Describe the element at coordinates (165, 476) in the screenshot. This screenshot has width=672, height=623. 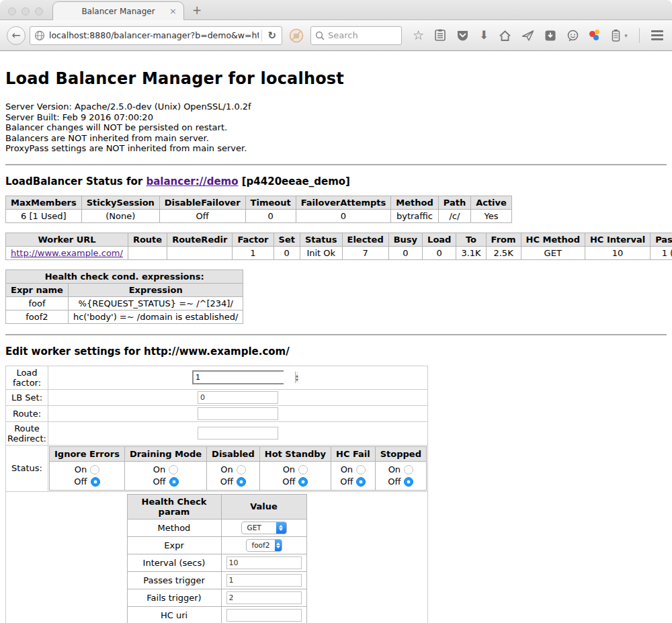
I see `draining-mode-toggle: On Off` at that location.